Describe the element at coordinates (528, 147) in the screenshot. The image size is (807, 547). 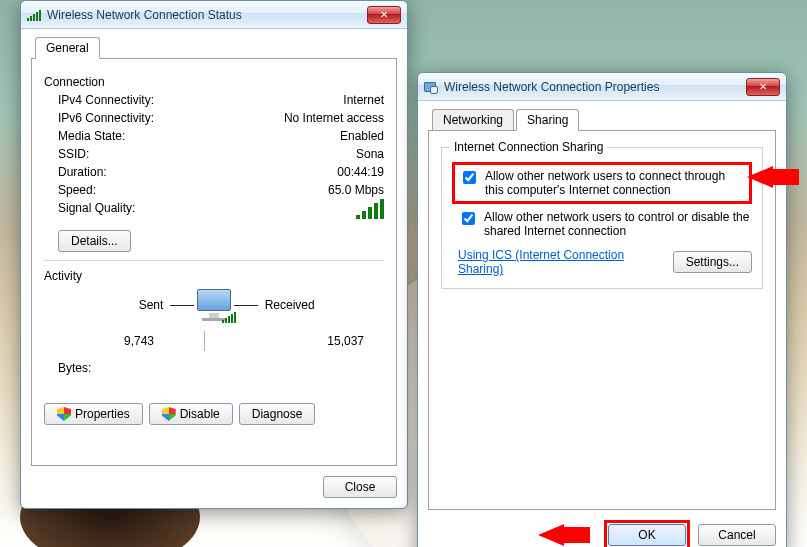
I see `ics-legend: Internet Connection Sharing` at that location.